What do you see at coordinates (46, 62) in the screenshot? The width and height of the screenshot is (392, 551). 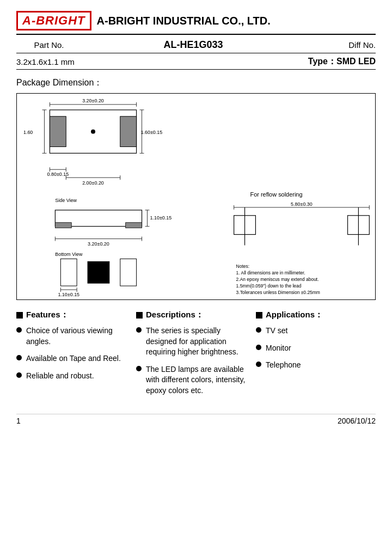 I see `dimensions: 3.2x1.6x1.1 mm` at bounding box center [46, 62].